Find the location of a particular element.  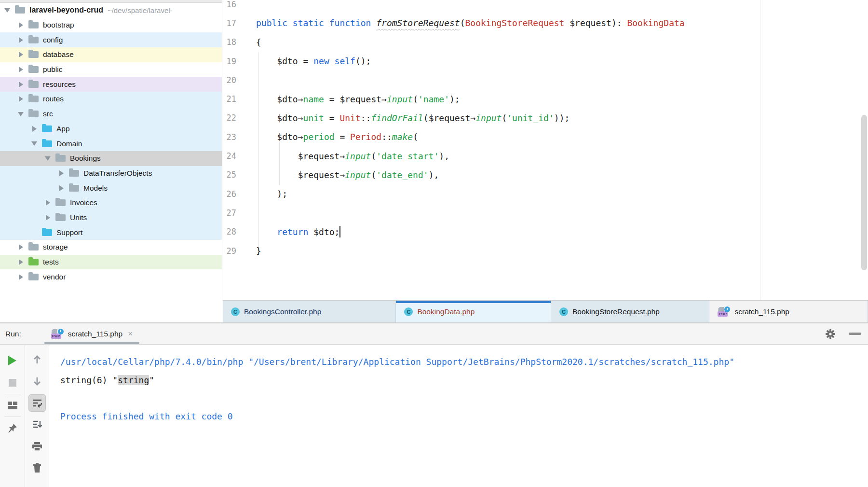

folder-icon is located at coordinates (34, 262).